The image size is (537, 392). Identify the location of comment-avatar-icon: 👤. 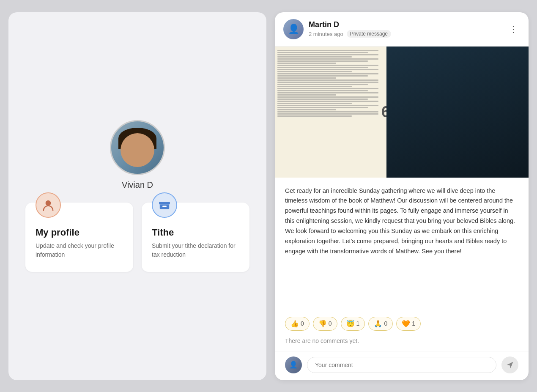
(293, 365).